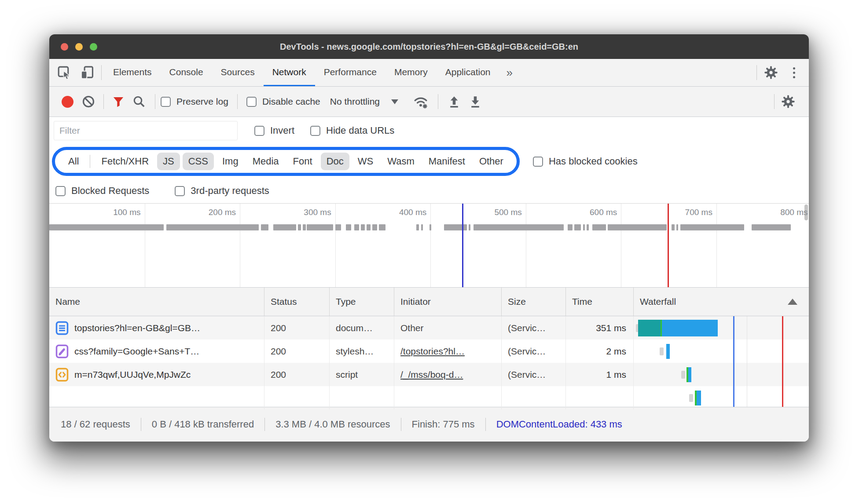 The image size is (859, 504). What do you see at coordinates (429, 47) in the screenshot?
I see `title-bar: DevTools - news.google.com/topstories?hl…` at bounding box center [429, 47].